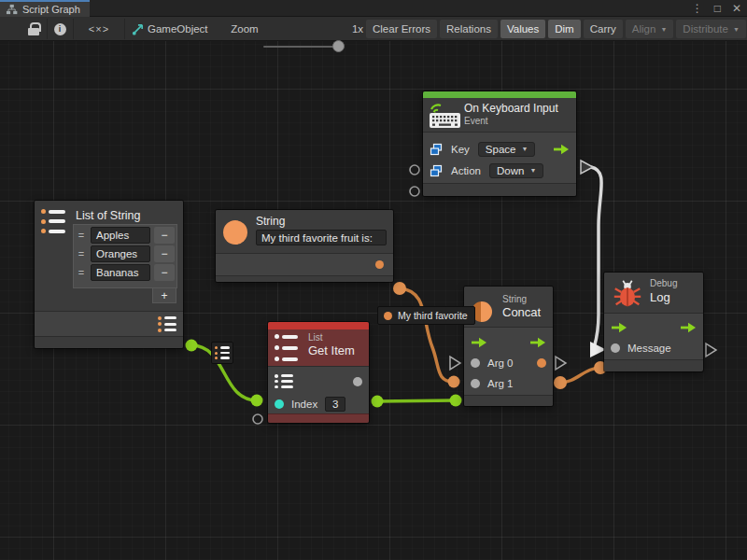 This screenshot has height=560, width=747. Describe the element at coordinates (507, 149) in the screenshot. I see `key-dropdown: Space▼` at that location.